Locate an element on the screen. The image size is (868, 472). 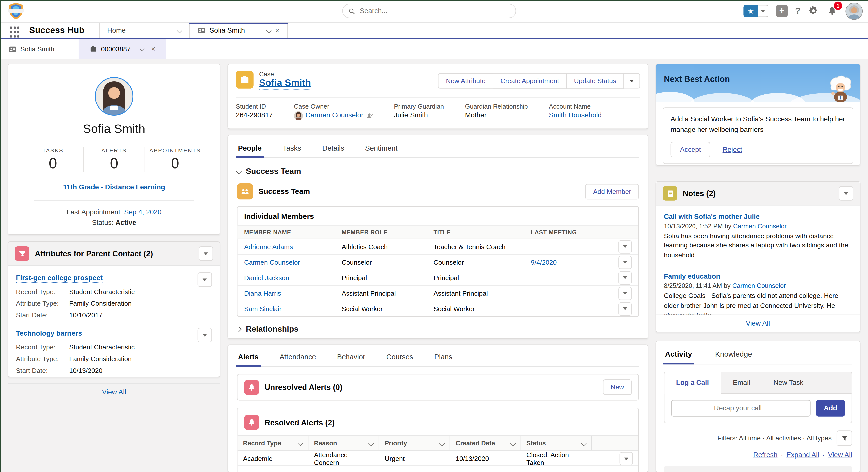
column-header: MEMBER ROLE is located at coordinates (388, 232).